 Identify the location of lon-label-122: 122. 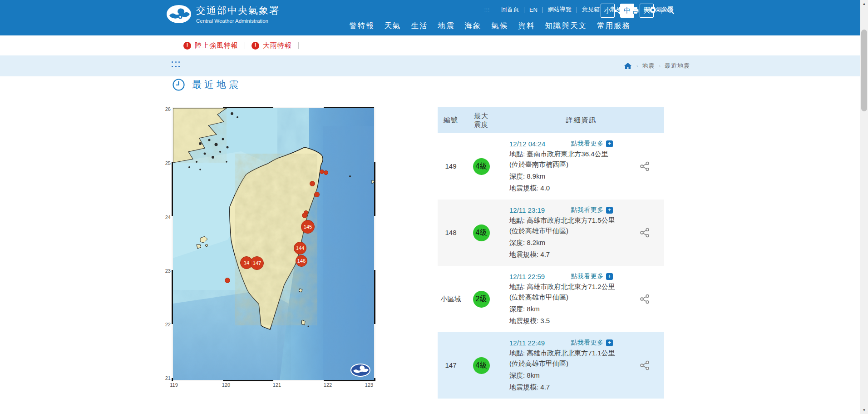
(328, 385).